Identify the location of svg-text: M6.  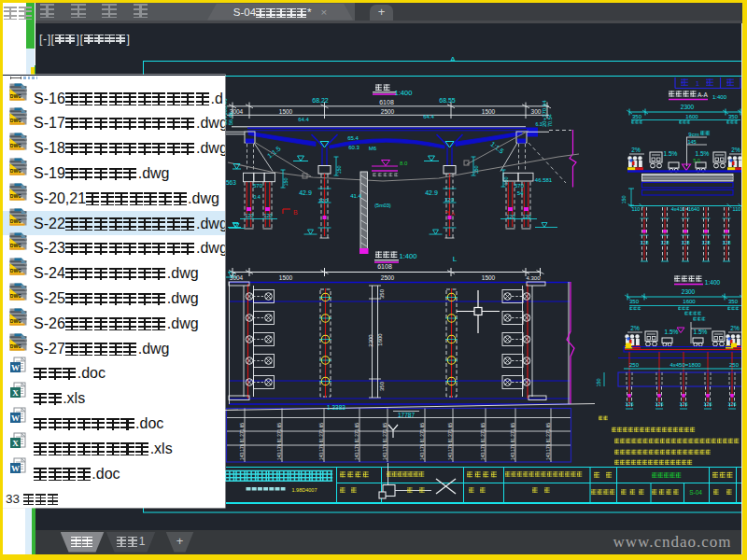
(374, 148).